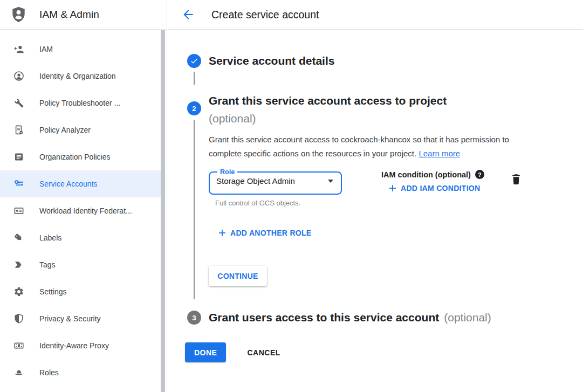 This screenshot has width=583, height=392. I want to click on service-accounts-icon, so click(19, 184).